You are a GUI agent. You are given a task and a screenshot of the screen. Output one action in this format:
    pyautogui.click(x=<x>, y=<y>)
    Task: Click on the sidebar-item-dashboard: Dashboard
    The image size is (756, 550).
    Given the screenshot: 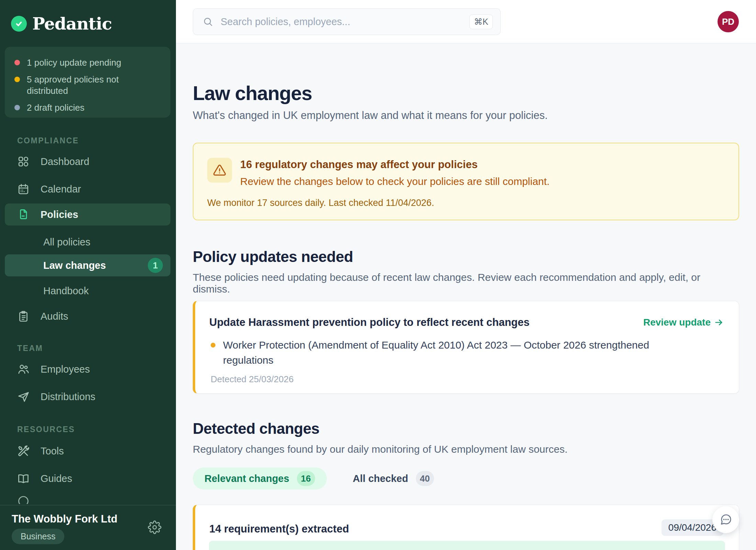 What is the action you would take?
    pyautogui.click(x=88, y=162)
    